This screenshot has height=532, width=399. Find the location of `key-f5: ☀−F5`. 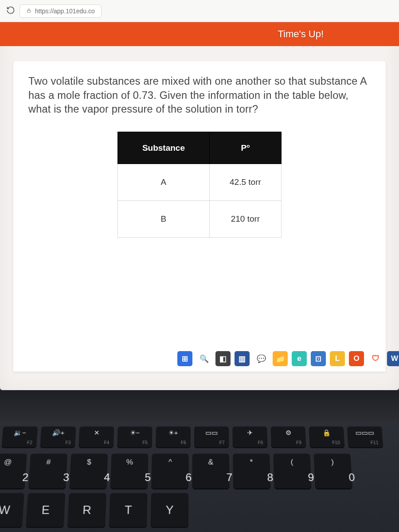

key-f5: ☀−F5 is located at coordinates (135, 437).